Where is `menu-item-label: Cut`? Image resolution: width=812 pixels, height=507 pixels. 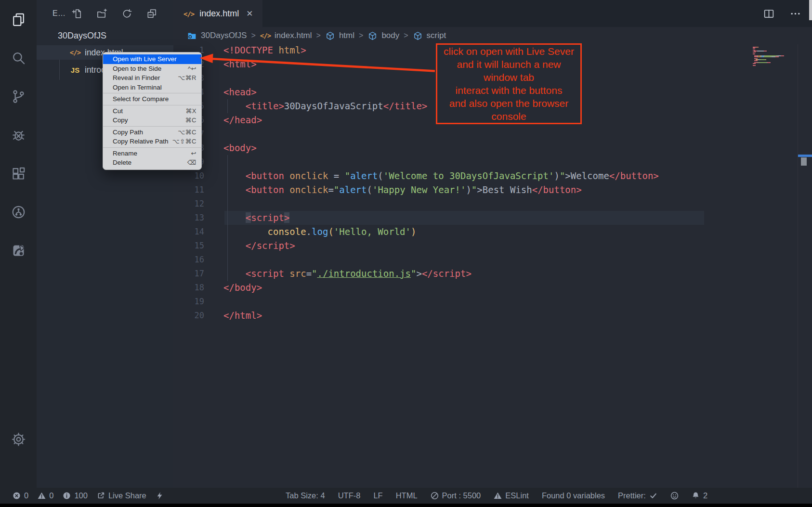 menu-item-label: Cut is located at coordinates (118, 111).